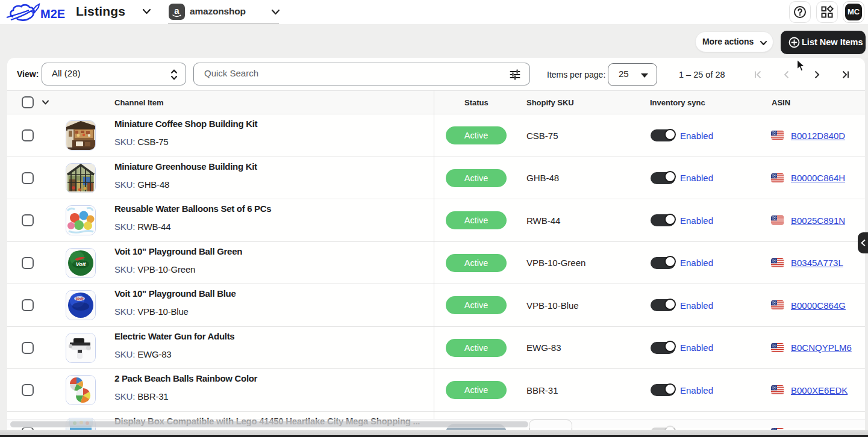 The height and width of the screenshot is (437, 868). I want to click on svg-text: M2E, so click(53, 14).